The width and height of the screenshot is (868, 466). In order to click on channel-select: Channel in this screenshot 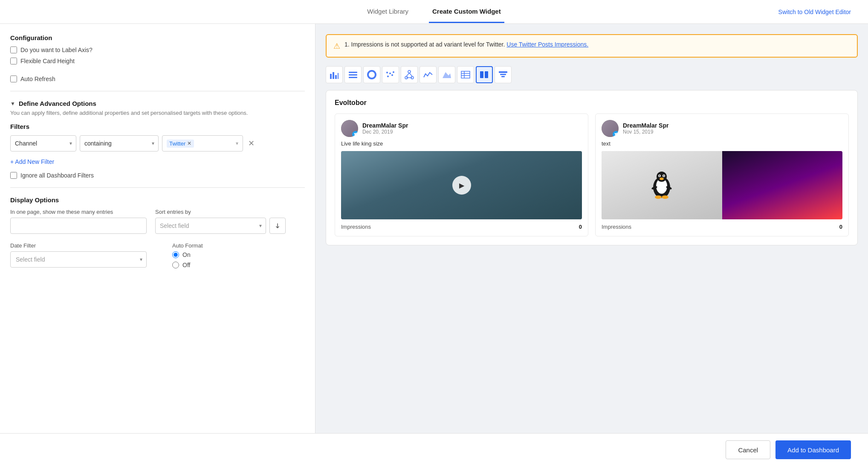, I will do `click(43, 143)`.